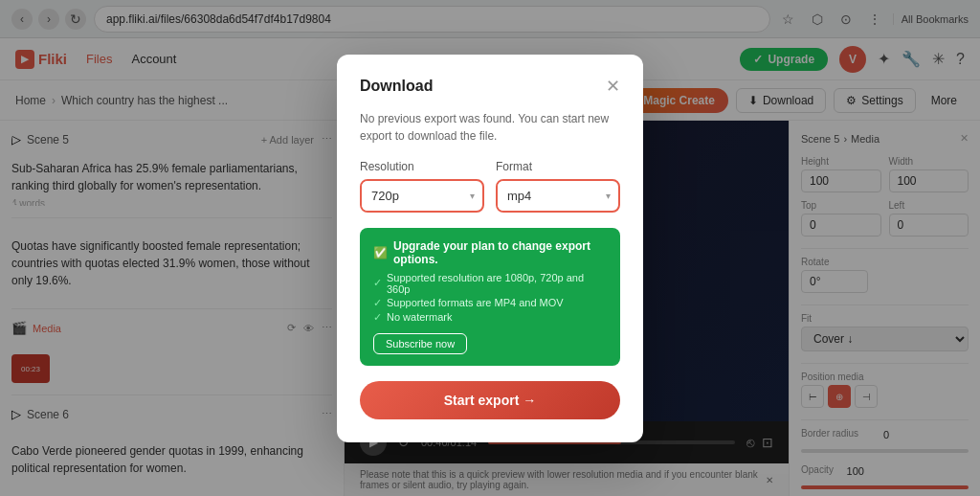 Image resolution: width=980 pixels, height=496 pixels. Describe the element at coordinates (422, 195) in the screenshot. I see `resolution-select-wrap: 720p 1080p 360p ▾` at that location.